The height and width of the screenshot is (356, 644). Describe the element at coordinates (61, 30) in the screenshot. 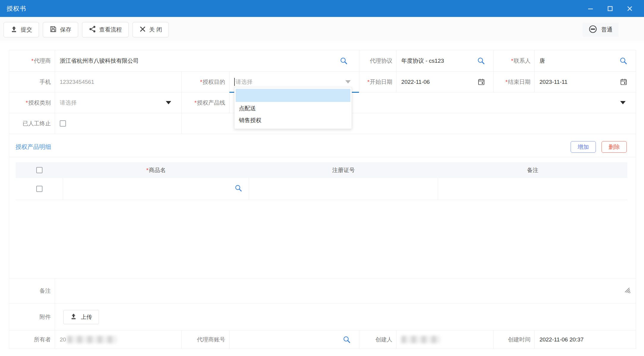

I see `save-button: 保存` at that location.